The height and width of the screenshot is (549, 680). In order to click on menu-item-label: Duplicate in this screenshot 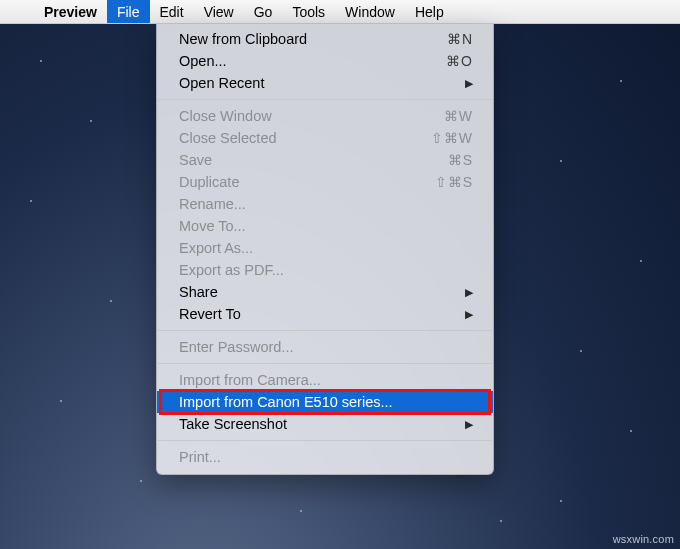, I will do `click(299, 182)`.